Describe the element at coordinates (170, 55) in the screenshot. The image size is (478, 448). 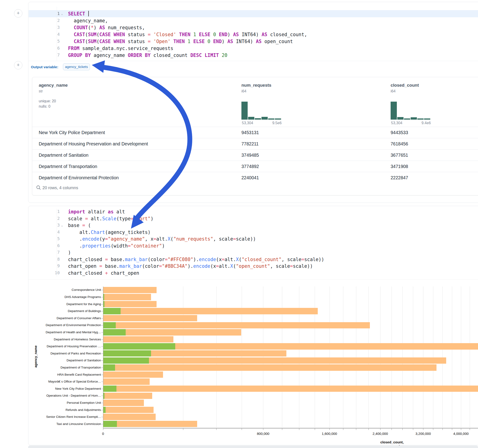
I see `code-token: closed_count` at that location.